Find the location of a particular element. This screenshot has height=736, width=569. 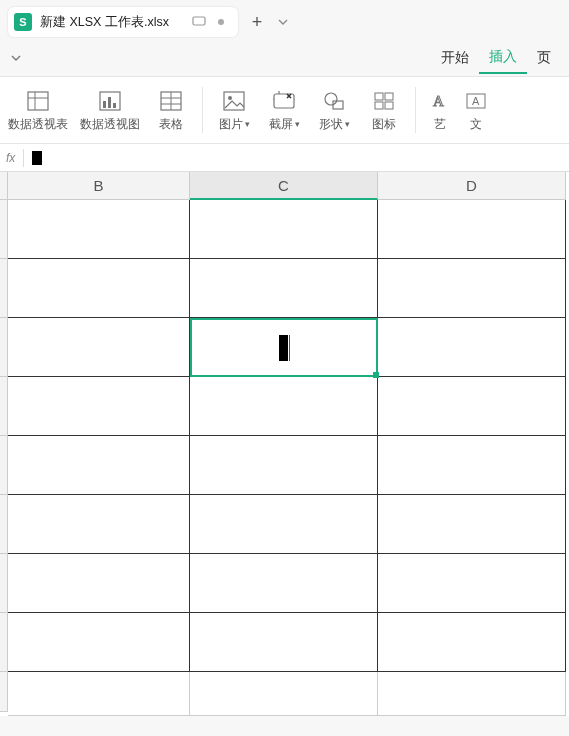

select-all-corner is located at coordinates (4, 186).